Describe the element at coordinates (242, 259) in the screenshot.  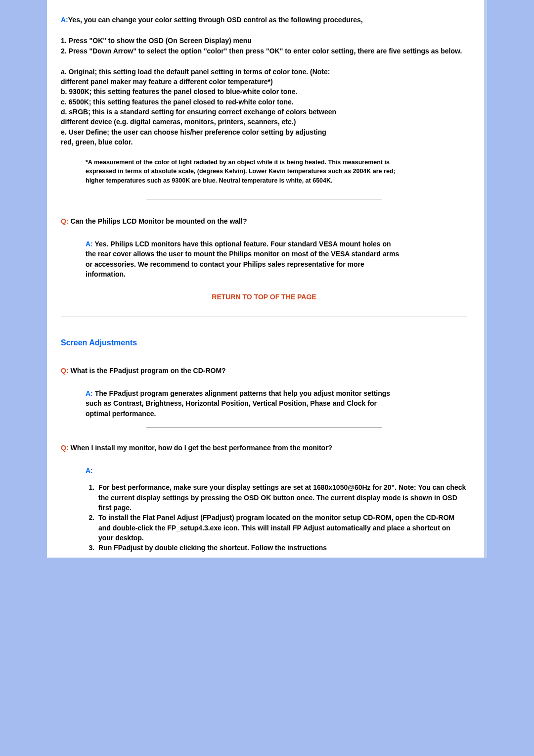
I see `a-text: Yes. Philips LCD monitors have this opti…` at that location.